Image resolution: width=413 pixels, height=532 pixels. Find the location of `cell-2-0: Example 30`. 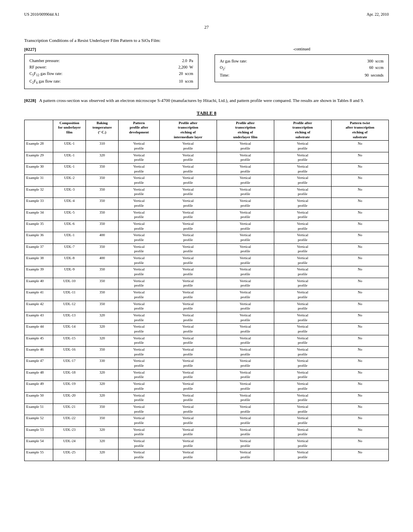

cell-2-0: Example 30 is located at coordinates (39, 169).